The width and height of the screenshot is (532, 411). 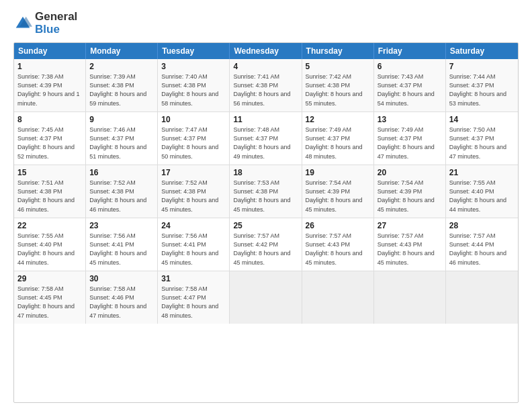 What do you see at coordinates (193, 279) in the screenshot?
I see `day-number: 31` at bounding box center [193, 279].